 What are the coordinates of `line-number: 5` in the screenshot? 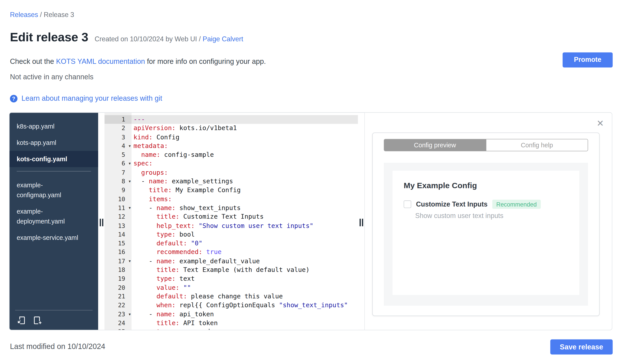 It's located at (118, 155).